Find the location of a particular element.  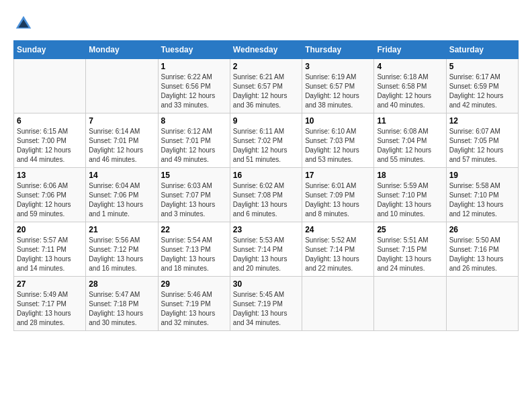

sunrise-text: Sunrise: 5:53 AM is located at coordinates (259, 240).